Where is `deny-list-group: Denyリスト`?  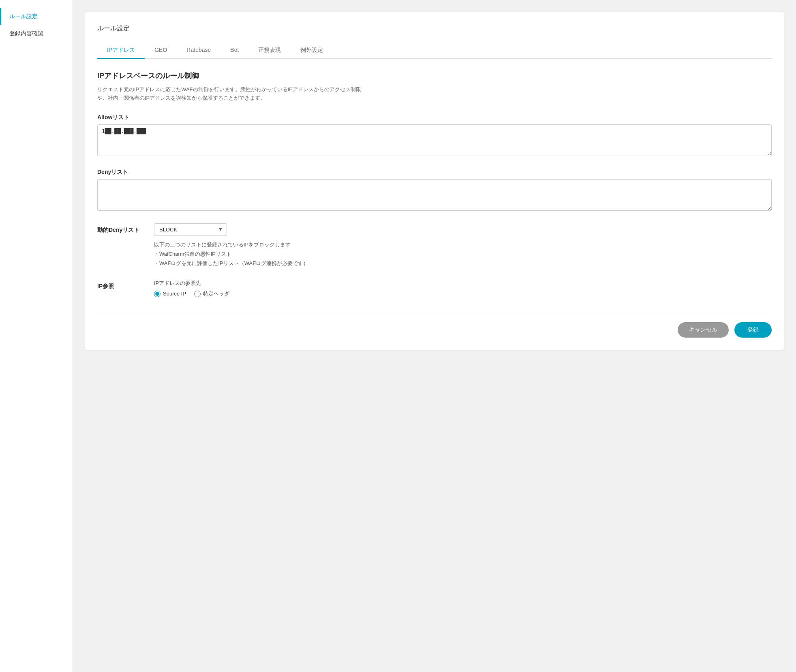 deny-list-group: Denyリスト is located at coordinates (434, 190).